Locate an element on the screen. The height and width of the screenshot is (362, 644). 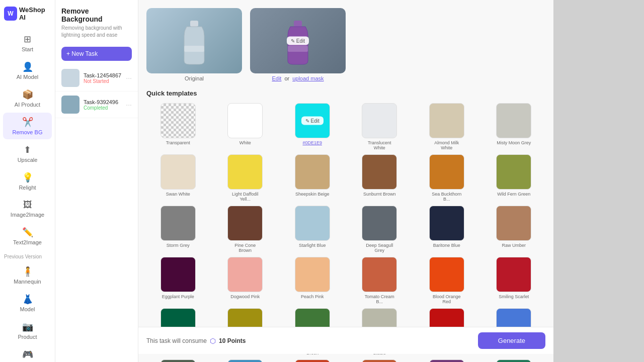
template-label: Deep Seagull Grey is located at coordinates (379, 248).